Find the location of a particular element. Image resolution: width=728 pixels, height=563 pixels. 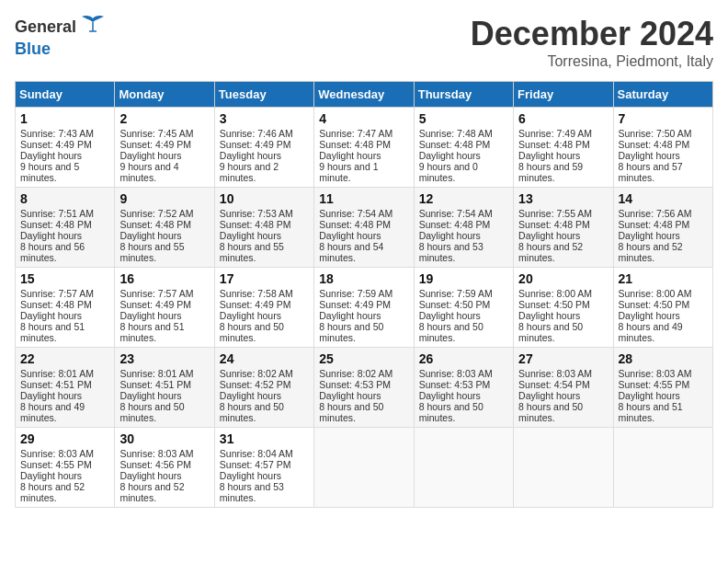

sunrise-text: Sunrise: 8:02 AM is located at coordinates (356, 373).